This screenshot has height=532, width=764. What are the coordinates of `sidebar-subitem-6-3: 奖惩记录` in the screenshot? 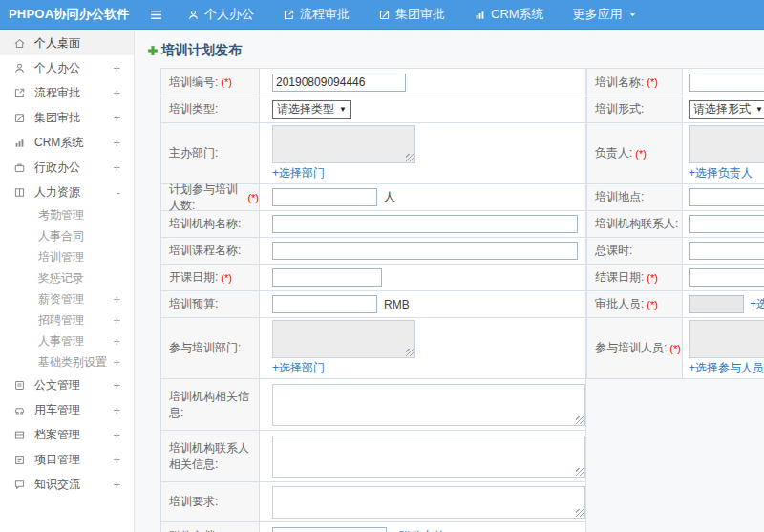 It's located at (67, 278).